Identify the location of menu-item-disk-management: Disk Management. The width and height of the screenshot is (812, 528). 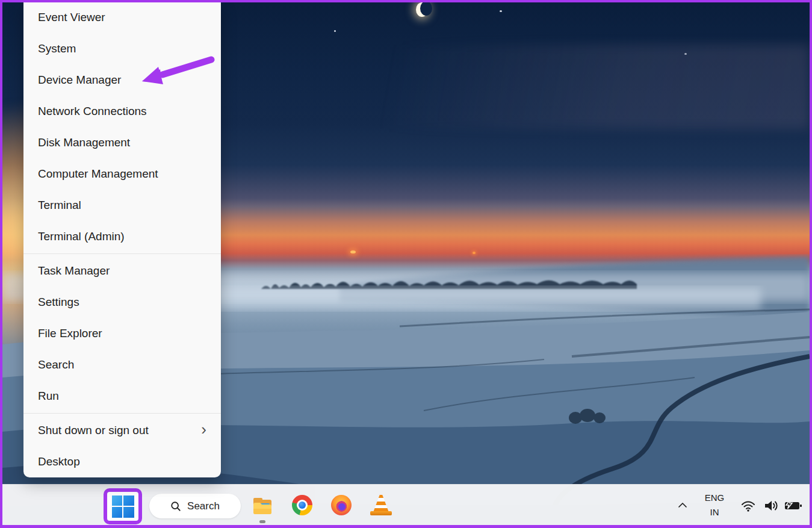
(122, 143).